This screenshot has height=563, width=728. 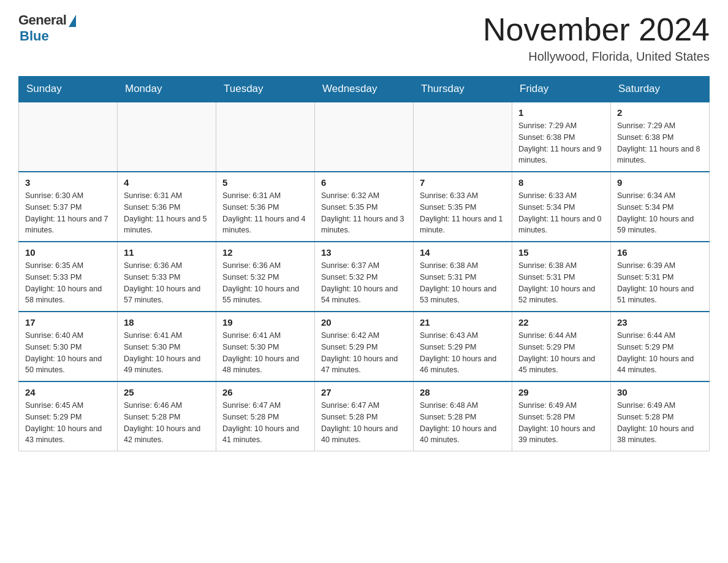 I want to click on day-info: Sunrise: 6:44 AM Sunset: 5:29 PM Dayligh…, so click(x=660, y=353).